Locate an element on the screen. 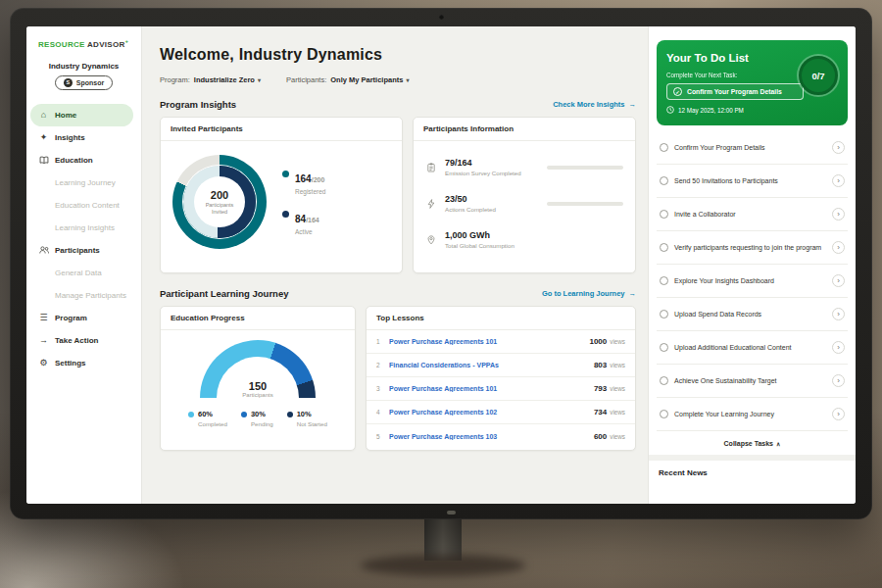  sidebar-item-take-action: → Take Action is located at coordinates (84, 341).